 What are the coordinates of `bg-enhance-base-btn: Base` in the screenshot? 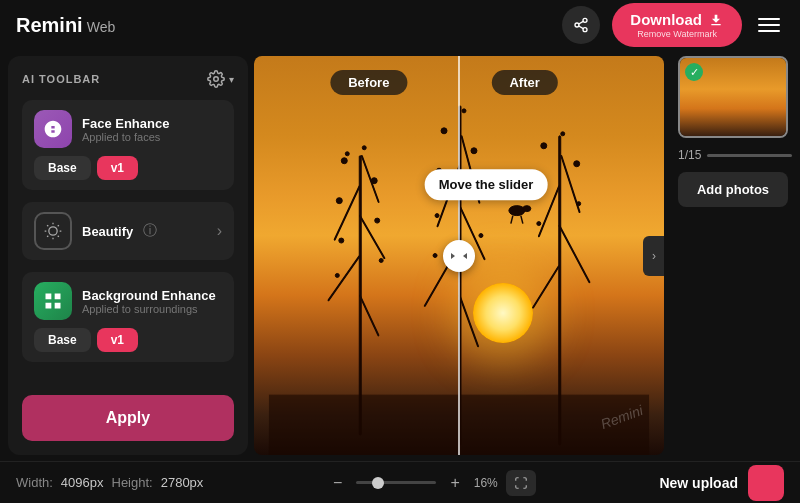 It's located at (62, 340).